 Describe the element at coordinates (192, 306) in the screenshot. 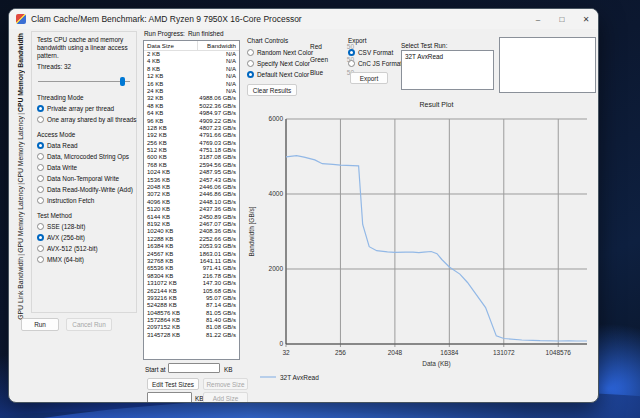

I see `table-row: 524288 KB87.14 GB/s` at that location.